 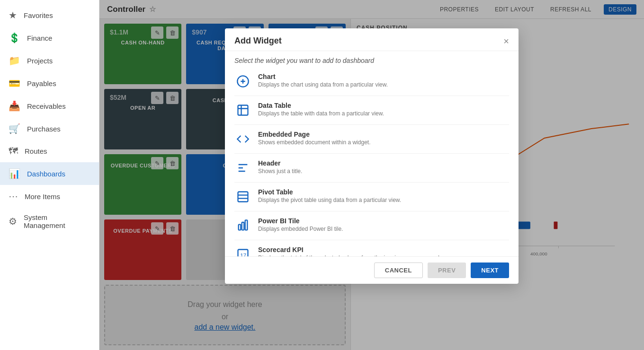 What do you see at coordinates (49, 196) in the screenshot?
I see `sidebar-item-more-items: ⋯ More Items` at bounding box center [49, 196].